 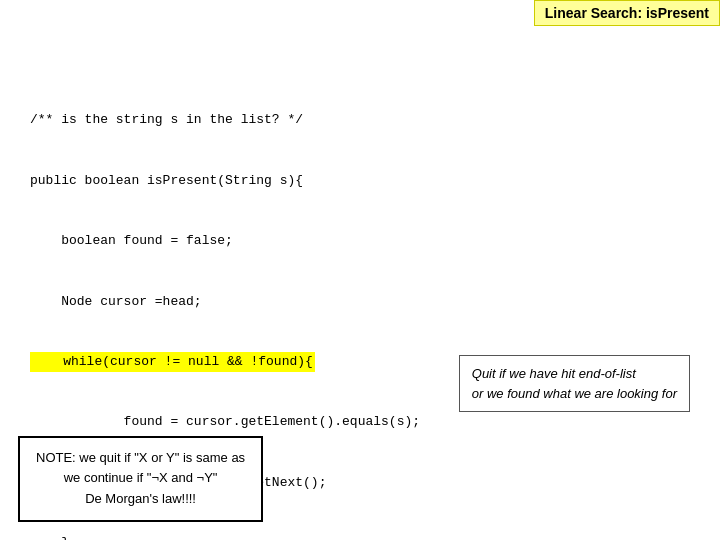 What do you see at coordinates (574, 384) in the screenshot?
I see `tooltip-box: Quit if we have hit end-of-list or we fo…` at bounding box center [574, 384].